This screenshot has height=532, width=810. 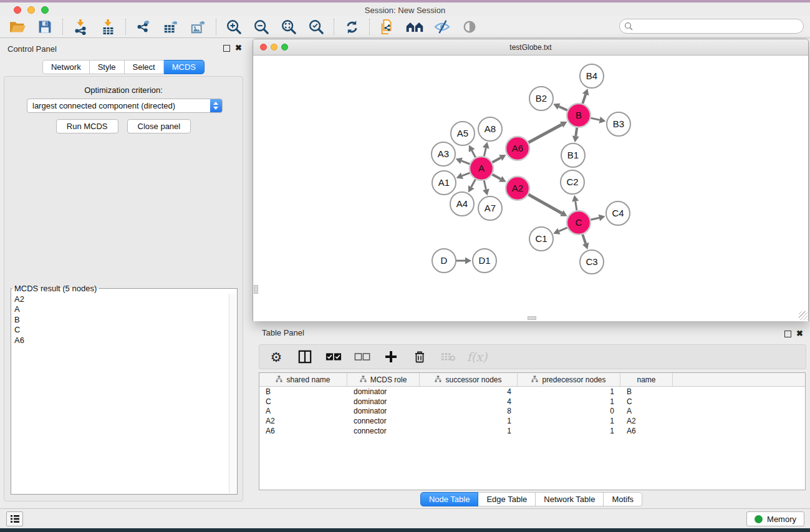 I want to click on network-window-title: testGlobe.txt, so click(x=531, y=47).